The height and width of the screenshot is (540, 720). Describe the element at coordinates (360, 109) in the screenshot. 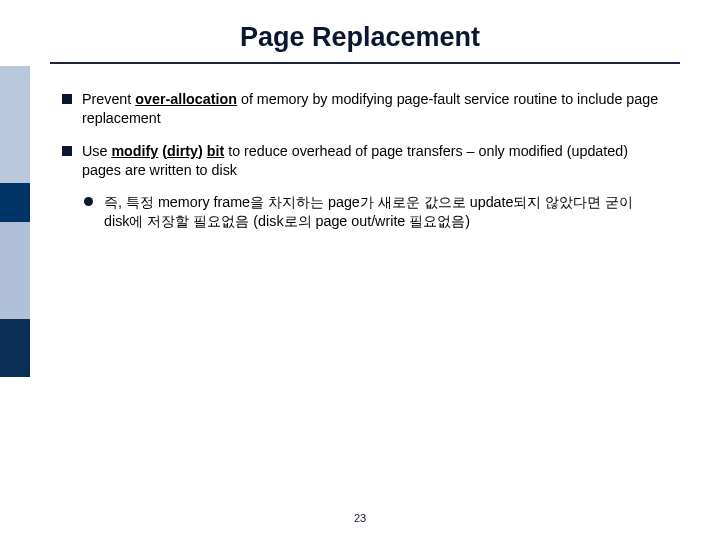

I see `bullet-level-1: Prevent over-allocation of memory by mod…` at that location.